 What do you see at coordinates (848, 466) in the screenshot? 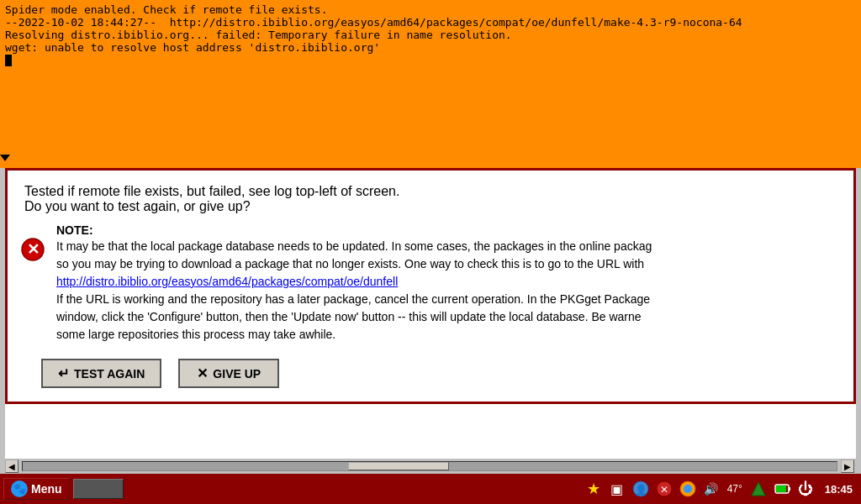
I see `scroll-right-button: ▶` at bounding box center [848, 466].